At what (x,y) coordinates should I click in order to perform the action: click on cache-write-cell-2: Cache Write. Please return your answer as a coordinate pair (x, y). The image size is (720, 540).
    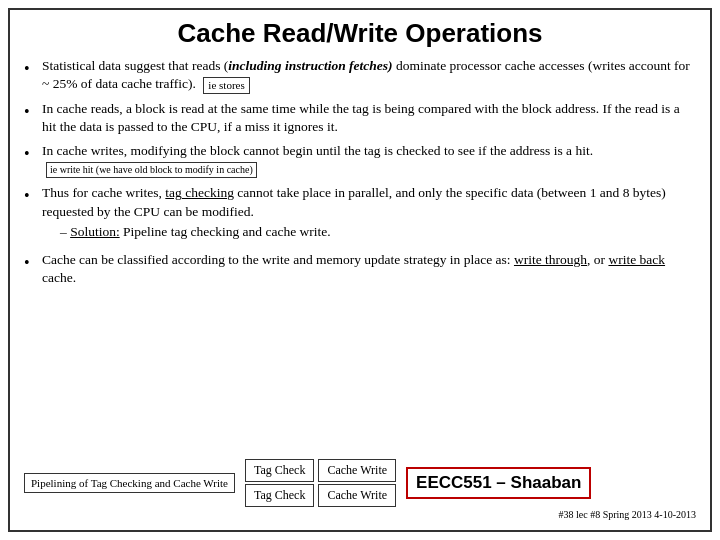
    Looking at the image, I should click on (357, 496).